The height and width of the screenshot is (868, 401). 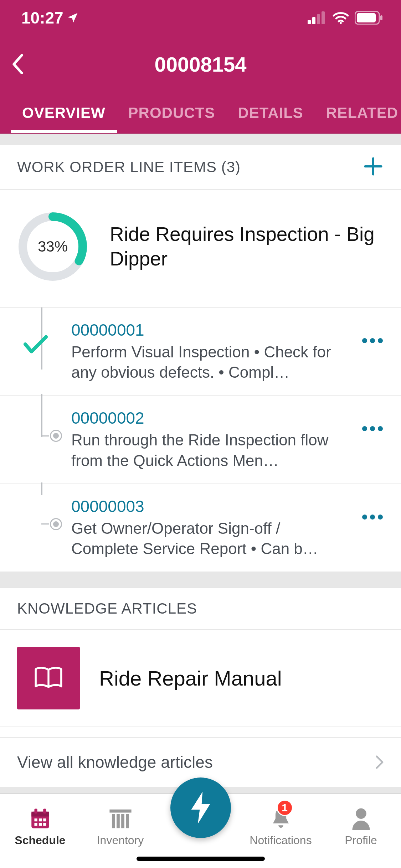 I want to click on progress-percent-label: 33%, so click(x=53, y=247).